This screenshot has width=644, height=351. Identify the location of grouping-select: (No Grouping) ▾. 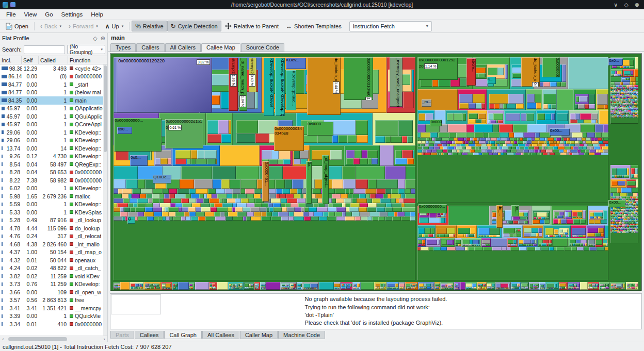
(86, 49).